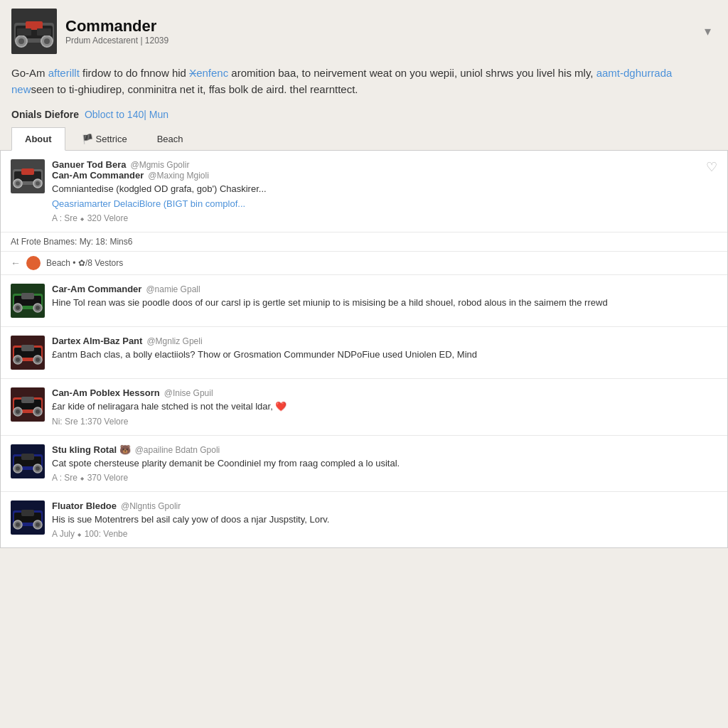  What do you see at coordinates (161, 165) in the screenshot?
I see `featured-tweet-handle: @Mgmis Gpolir` at bounding box center [161, 165].